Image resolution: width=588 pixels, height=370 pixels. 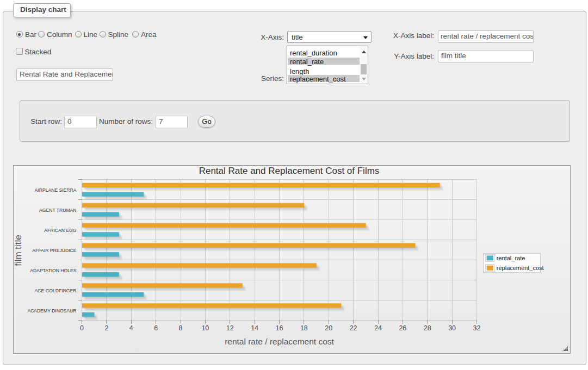 I want to click on svg-text: AGENT TRUMAN, so click(x=58, y=210).